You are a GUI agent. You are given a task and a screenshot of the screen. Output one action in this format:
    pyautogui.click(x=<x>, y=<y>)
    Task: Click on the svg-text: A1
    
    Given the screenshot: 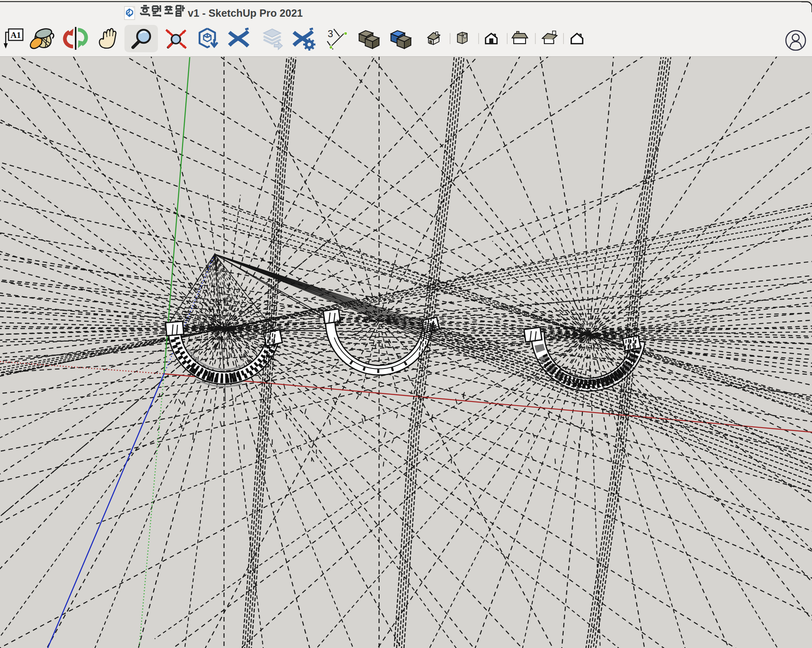 What is the action you would take?
    pyautogui.click(x=16, y=35)
    